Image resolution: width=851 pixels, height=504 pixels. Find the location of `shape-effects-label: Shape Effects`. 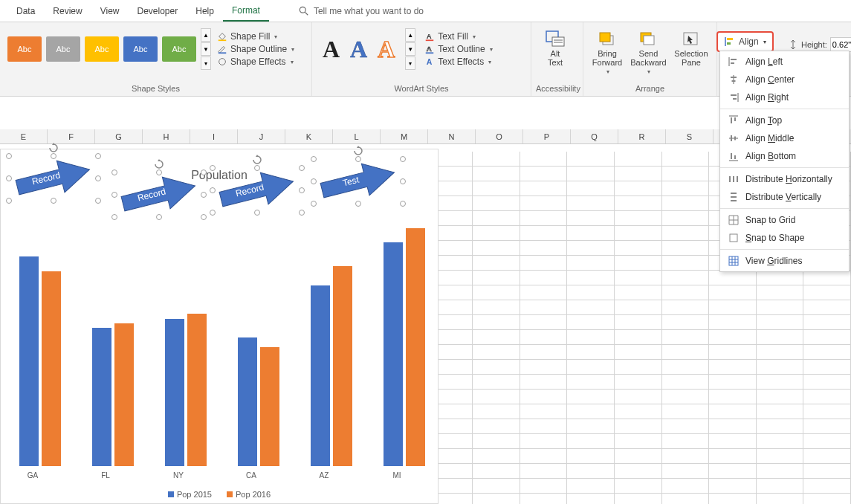

shape-effects-label: Shape Effects is located at coordinates (259, 62).